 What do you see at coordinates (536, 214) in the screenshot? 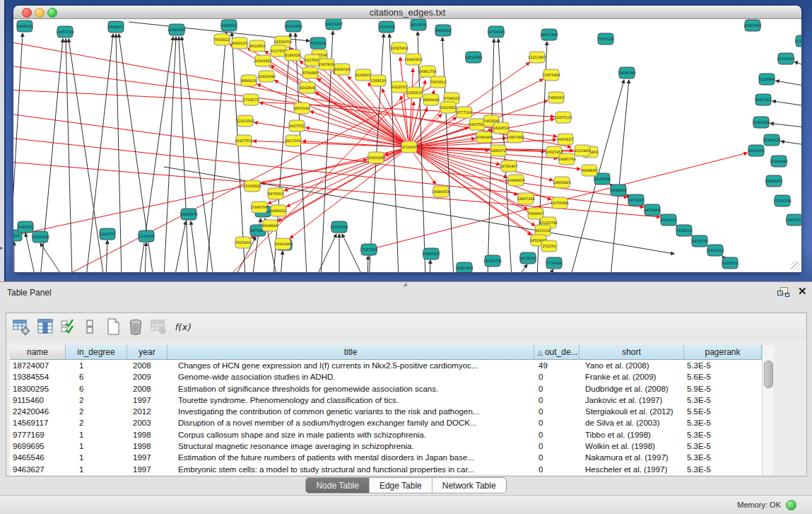
I see `graph-node: 7884067` at bounding box center [536, 214].